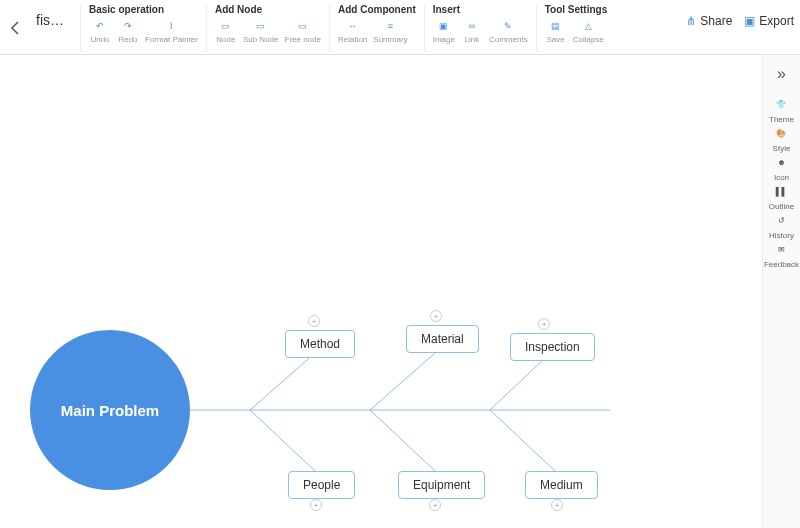  I want to click on cause-node-inspection: Inspection, so click(552, 347).